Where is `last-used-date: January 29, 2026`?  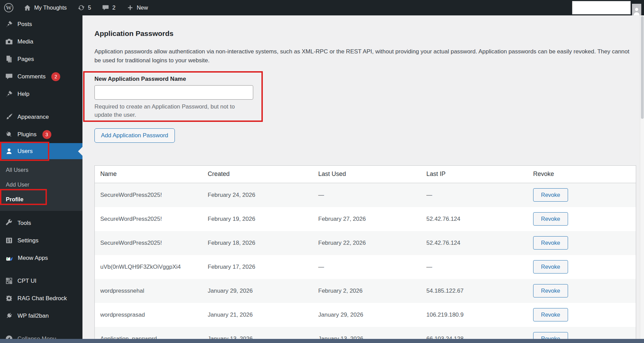
last-used-date: January 29, 2026 is located at coordinates (372, 315).